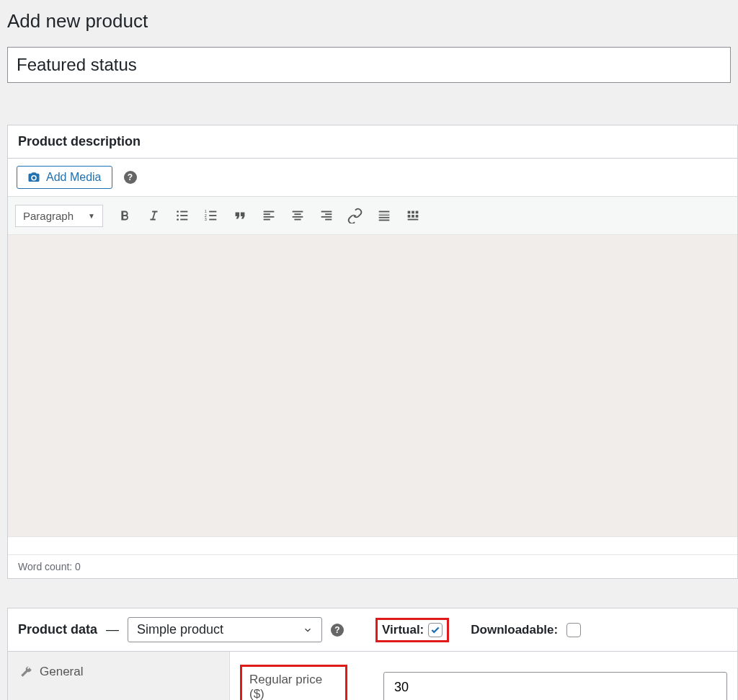  What do you see at coordinates (369, 16) in the screenshot?
I see `page-title: Add new product` at bounding box center [369, 16].